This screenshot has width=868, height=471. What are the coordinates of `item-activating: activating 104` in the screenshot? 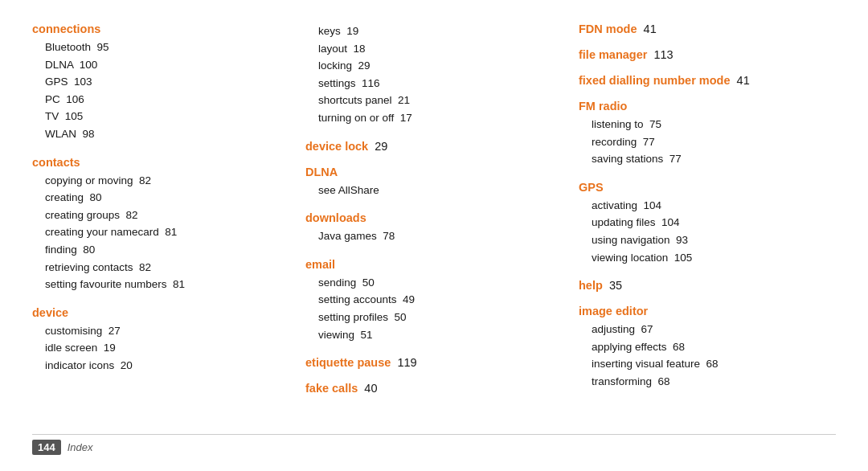 It's located at (707, 206).